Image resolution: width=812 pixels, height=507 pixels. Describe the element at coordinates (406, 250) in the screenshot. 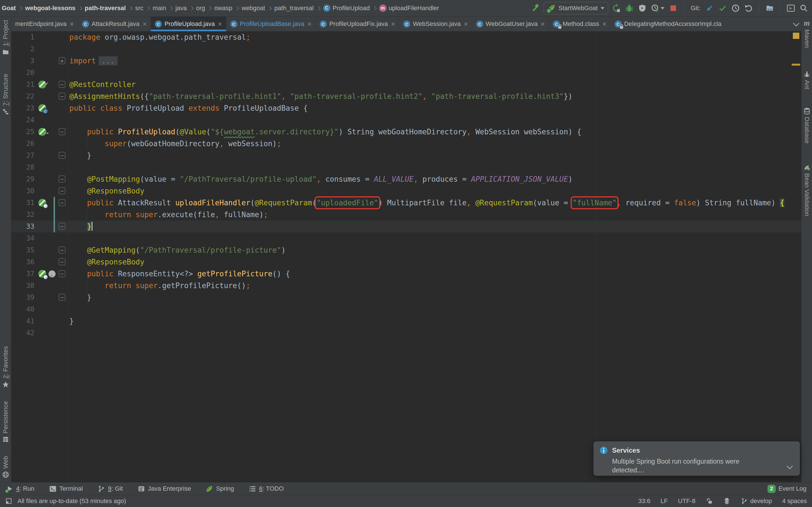

I see `code-line: 35− @GetMapping("/PathTraversal/profile-…` at that location.